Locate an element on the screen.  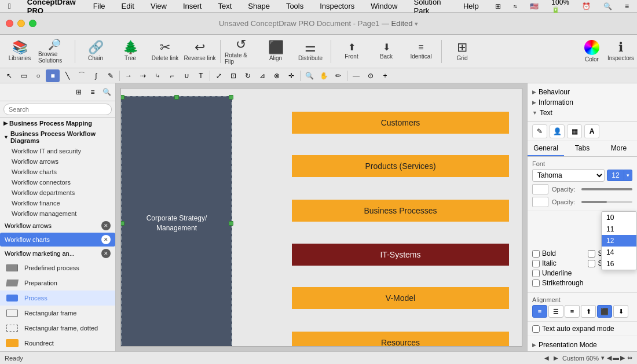
align-top-btn: ⬆ is located at coordinates (588, 311).